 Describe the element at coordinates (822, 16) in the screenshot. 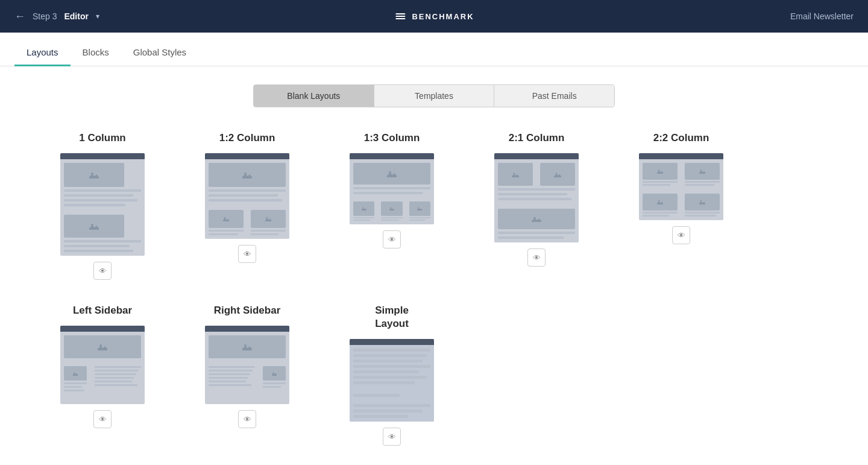

I see `email-newsletter-label: Email Newsletter` at that location.